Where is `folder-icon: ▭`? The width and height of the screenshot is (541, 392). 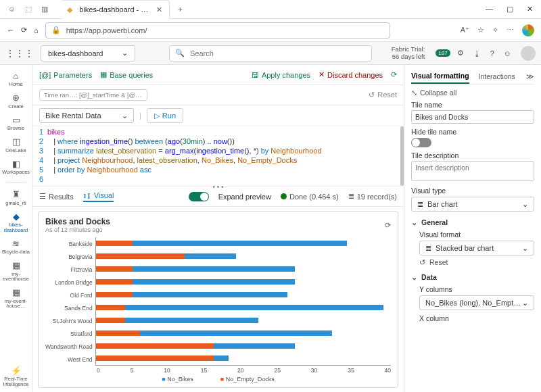 folder-icon: ▭ is located at coordinates (16, 120).